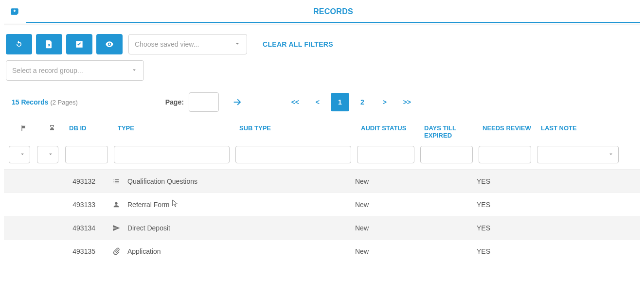 The width and height of the screenshot is (644, 281). Describe the element at coordinates (172, 155) in the screenshot. I see `filter-type` at that location.